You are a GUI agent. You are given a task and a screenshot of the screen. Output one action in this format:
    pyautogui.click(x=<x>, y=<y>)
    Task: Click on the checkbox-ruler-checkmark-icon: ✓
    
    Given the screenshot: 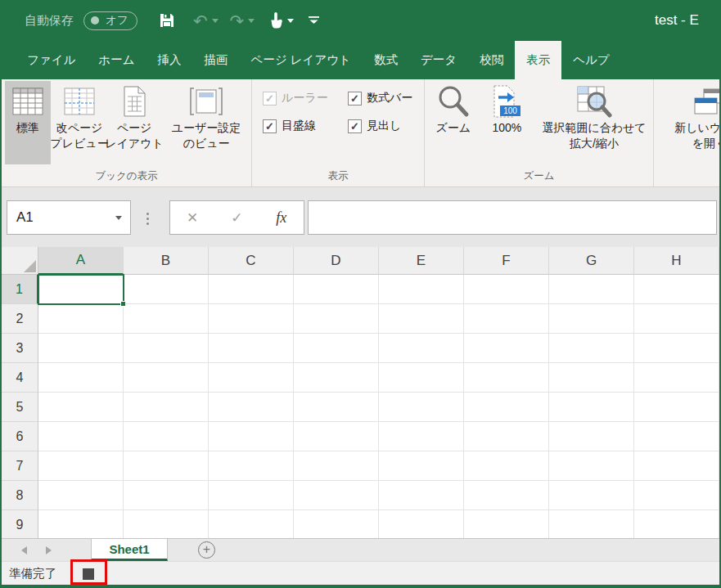 What is the action you would take?
    pyautogui.click(x=270, y=98)
    